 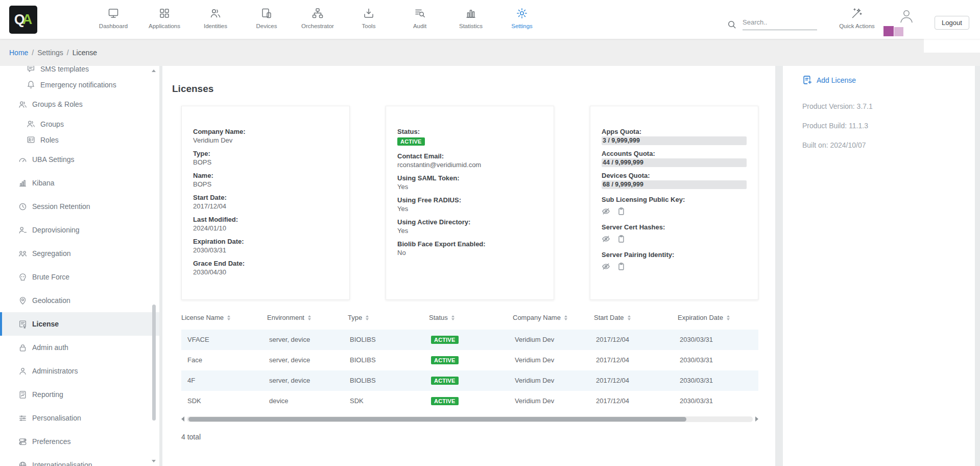 I want to click on table-horizontal-scrollbar, so click(x=470, y=419).